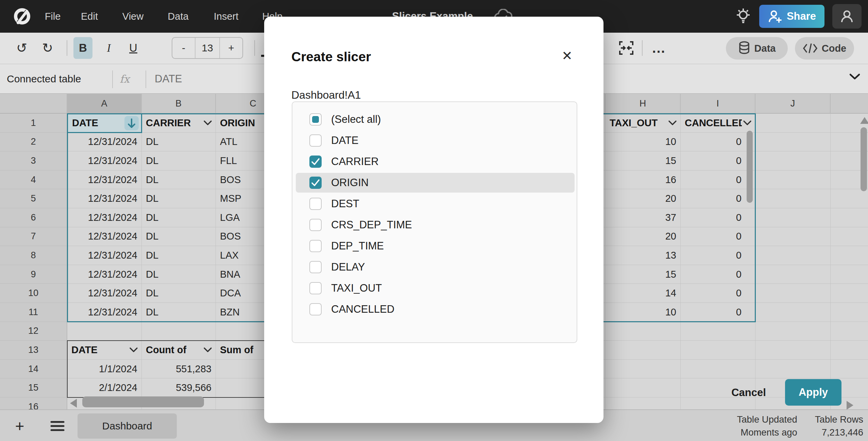  Describe the element at coordinates (48, 48) in the screenshot. I see `redo-button: ↻` at that location.